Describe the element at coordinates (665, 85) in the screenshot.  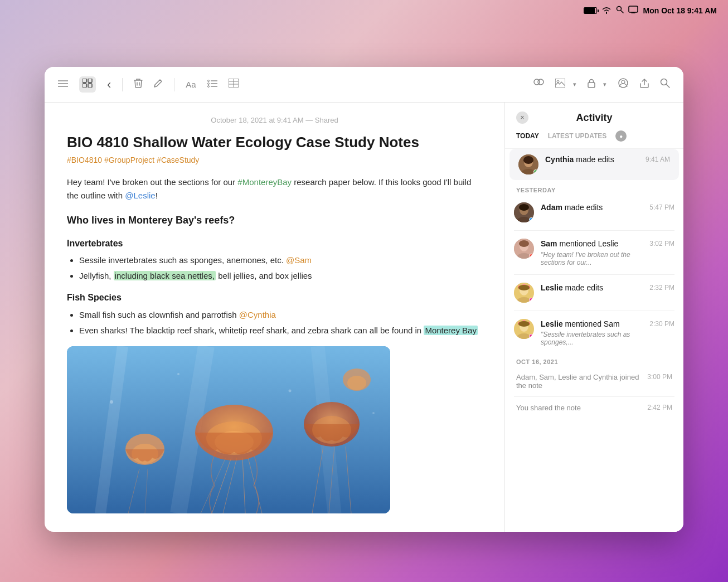
I see `search-button` at that location.